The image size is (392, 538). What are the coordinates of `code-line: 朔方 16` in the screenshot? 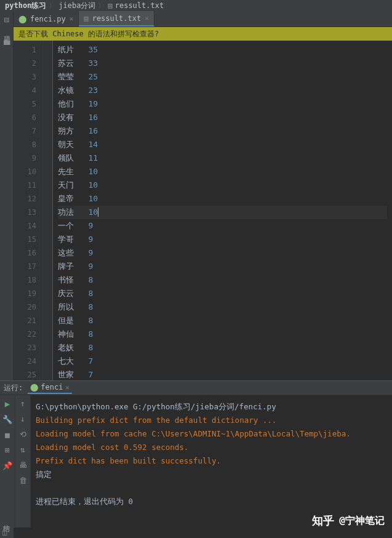 It's located at (223, 131).